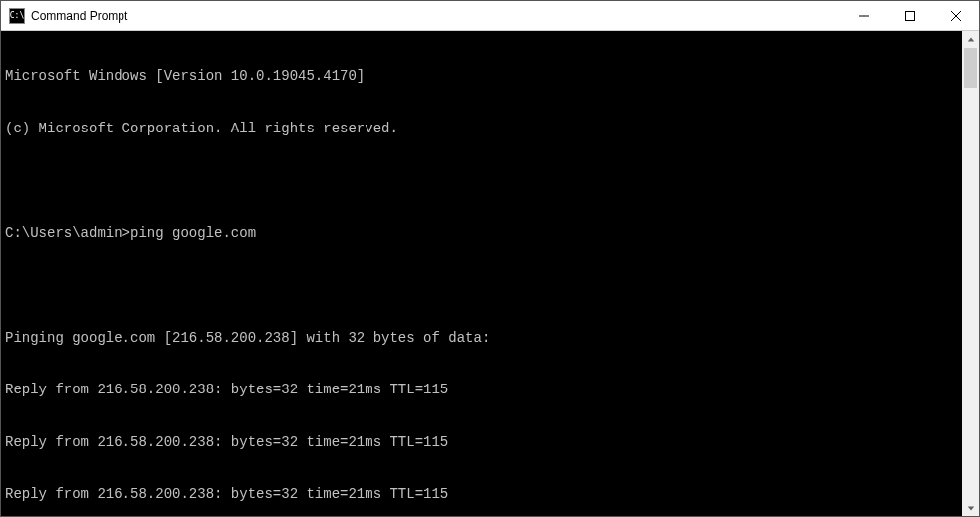 Image resolution: width=980 pixels, height=517 pixels. I want to click on prompt-path: C:\Users\admin>, so click(68, 233).